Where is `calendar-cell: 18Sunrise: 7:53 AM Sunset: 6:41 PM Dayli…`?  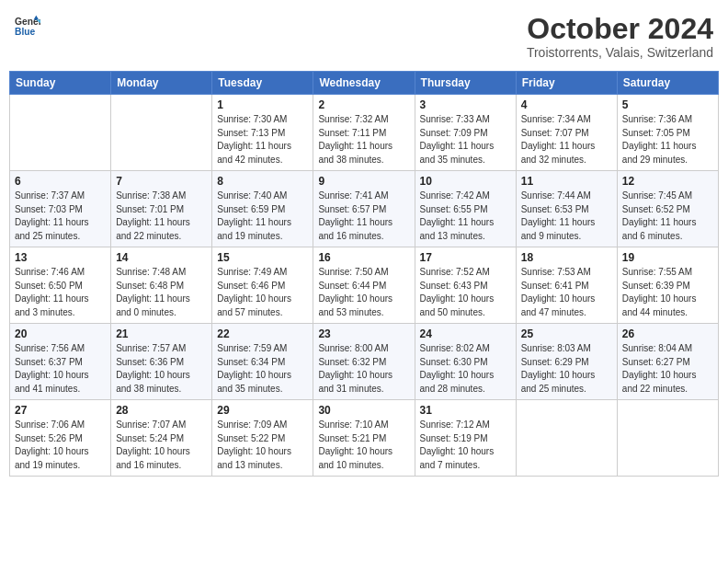 calendar-cell: 18Sunrise: 7:53 AM Sunset: 6:41 PM Dayli… is located at coordinates (566, 285).